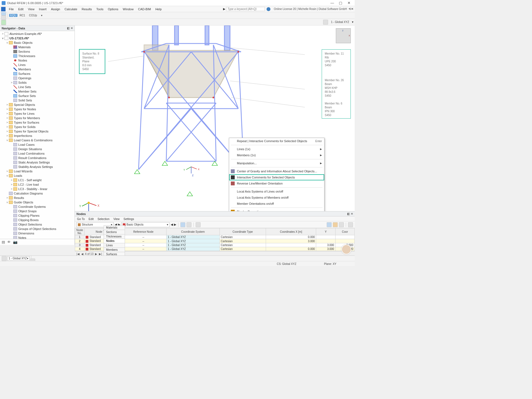 This screenshot has height=399, width=532. Describe the element at coordinates (37, 122) in the screenshot. I see `tree-item: >Types for Surfaces` at that location.